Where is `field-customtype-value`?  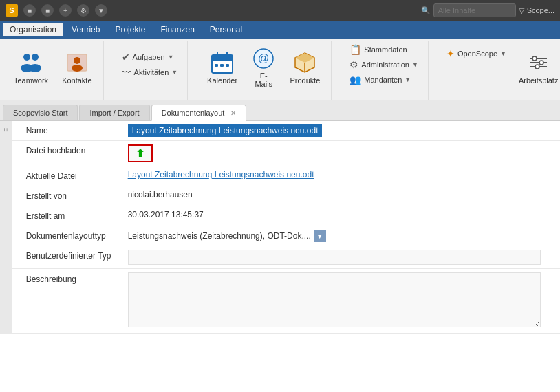
field-customtype-value is located at coordinates (341, 257).